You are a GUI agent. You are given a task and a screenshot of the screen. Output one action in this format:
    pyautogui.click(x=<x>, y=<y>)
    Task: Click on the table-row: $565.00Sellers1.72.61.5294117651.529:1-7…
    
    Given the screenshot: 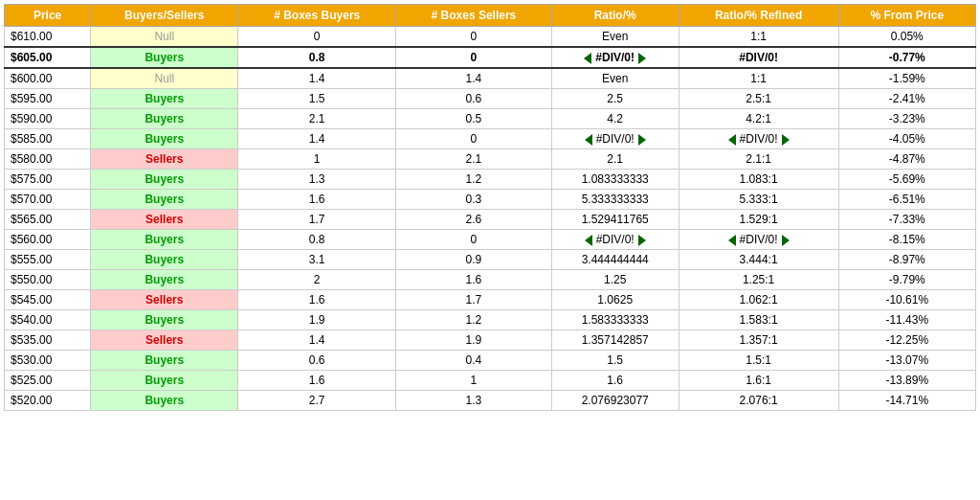 What is the action you would take?
    pyautogui.click(x=490, y=220)
    